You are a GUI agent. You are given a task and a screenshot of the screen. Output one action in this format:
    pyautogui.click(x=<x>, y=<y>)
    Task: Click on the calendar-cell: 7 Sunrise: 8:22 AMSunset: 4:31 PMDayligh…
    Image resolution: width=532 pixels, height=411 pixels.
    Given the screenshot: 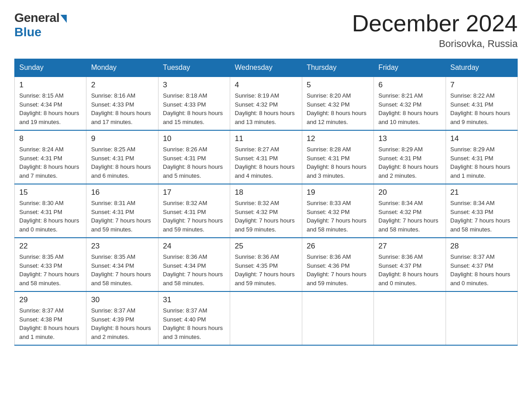 What is the action you would take?
    pyautogui.click(x=481, y=103)
    